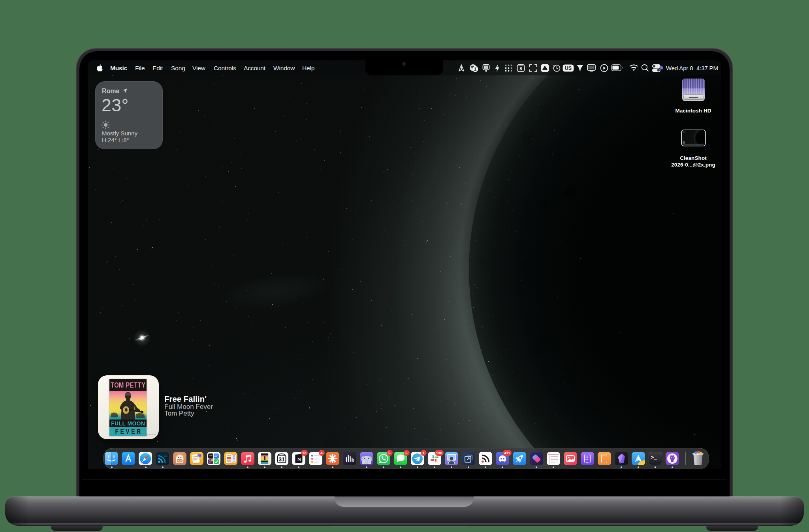 The width and height of the screenshot is (809, 532). What do you see at coordinates (521, 69) in the screenshot?
I see `svg-text: 8` at bounding box center [521, 69].